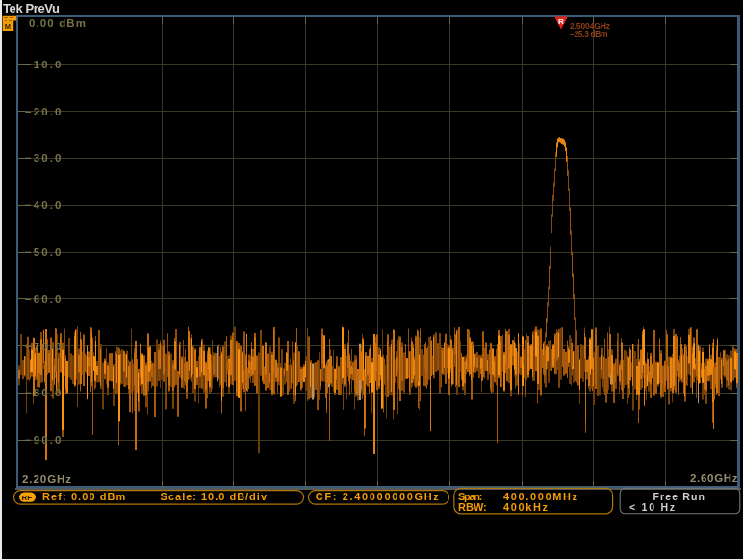  Describe the element at coordinates (31, 8) in the screenshot. I see `svg-text: Tek PreVu` at that location.